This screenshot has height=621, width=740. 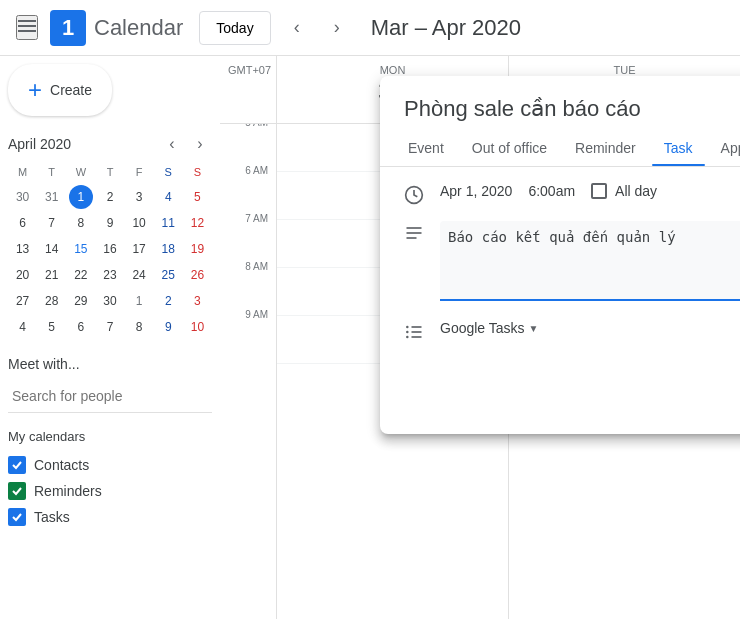 I want to click on mini-cal-cell: 27, so click(x=23, y=301).